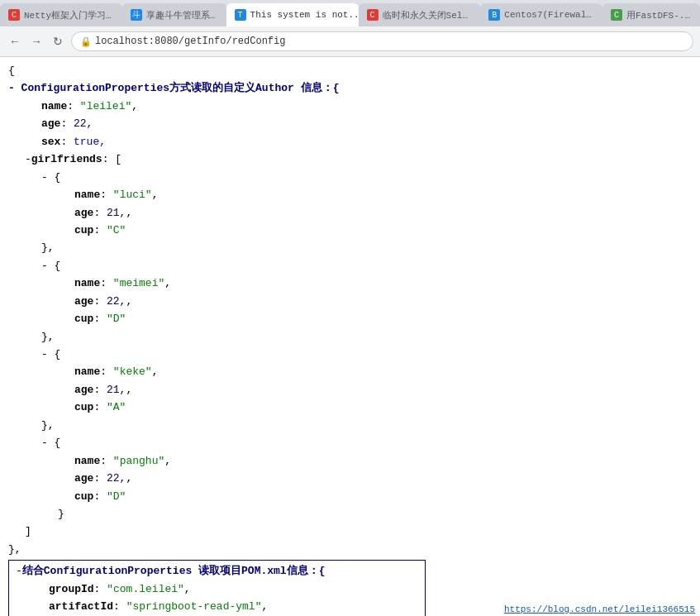  What do you see at coordinates (350, 71) in the screenshot?
I see `opening-brace: {` at bounding box center [350, 71].